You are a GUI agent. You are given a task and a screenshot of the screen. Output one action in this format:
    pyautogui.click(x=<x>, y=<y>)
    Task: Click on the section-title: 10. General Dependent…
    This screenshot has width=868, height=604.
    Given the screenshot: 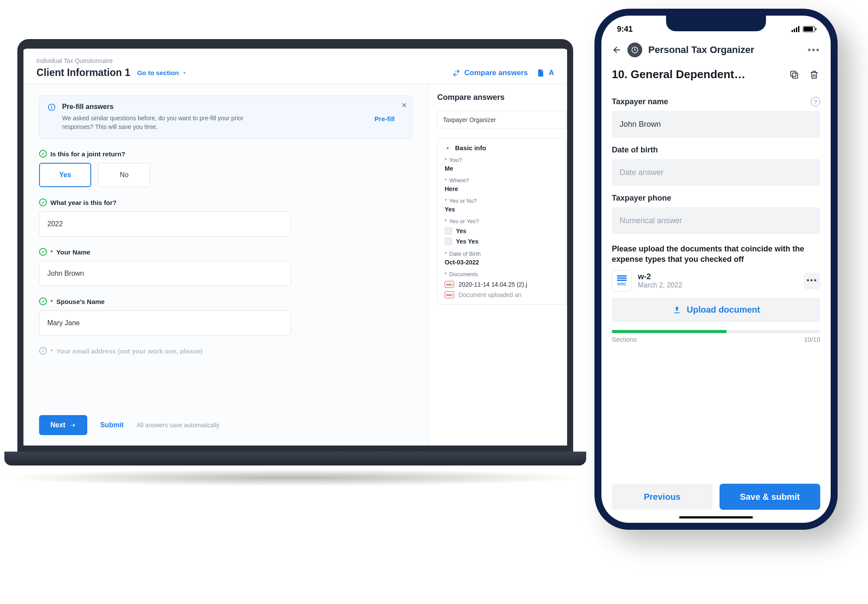 What is the action you would take?
    pyautogui.click(x=679, y=75)
    